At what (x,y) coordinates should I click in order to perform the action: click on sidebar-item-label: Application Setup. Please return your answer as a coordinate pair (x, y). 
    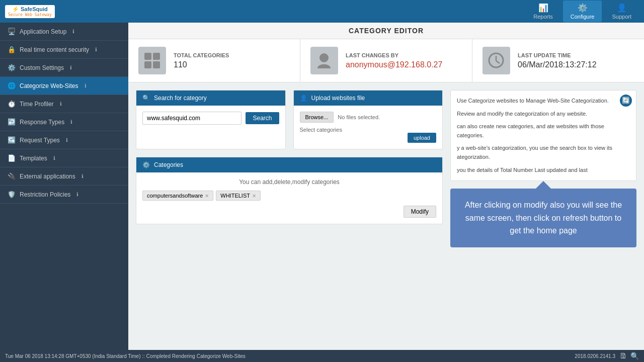
    Looking at the image, I should click on (43, 32).